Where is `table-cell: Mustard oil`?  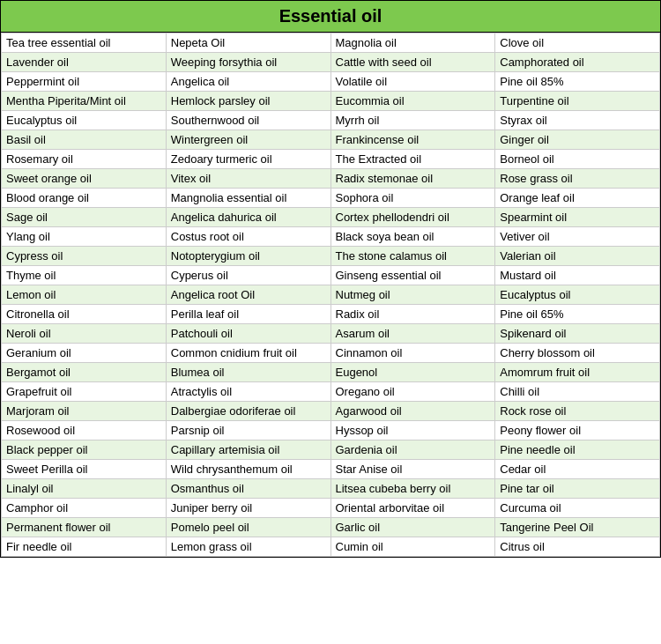 table-cell: Mustard oil is located at coordinates (578, 276).